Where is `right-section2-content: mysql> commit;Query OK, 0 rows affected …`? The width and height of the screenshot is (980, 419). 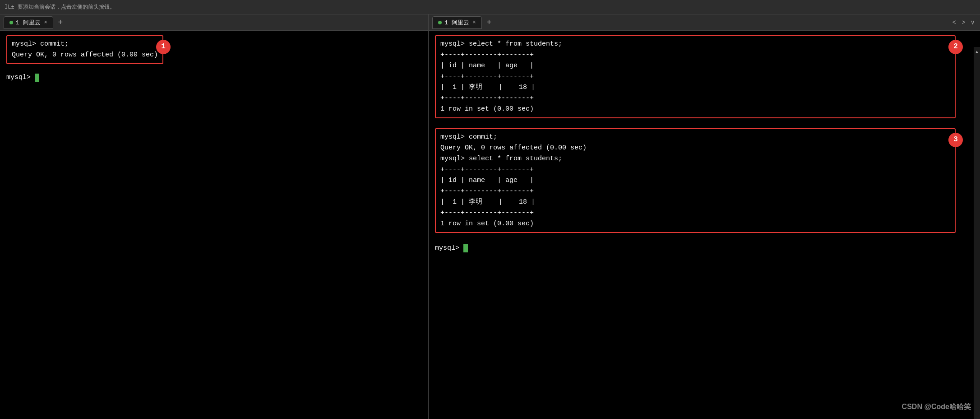 right-section2-content: mysql> commit;Query OK, 0 rows affected … is located at coordinates (695, 181).